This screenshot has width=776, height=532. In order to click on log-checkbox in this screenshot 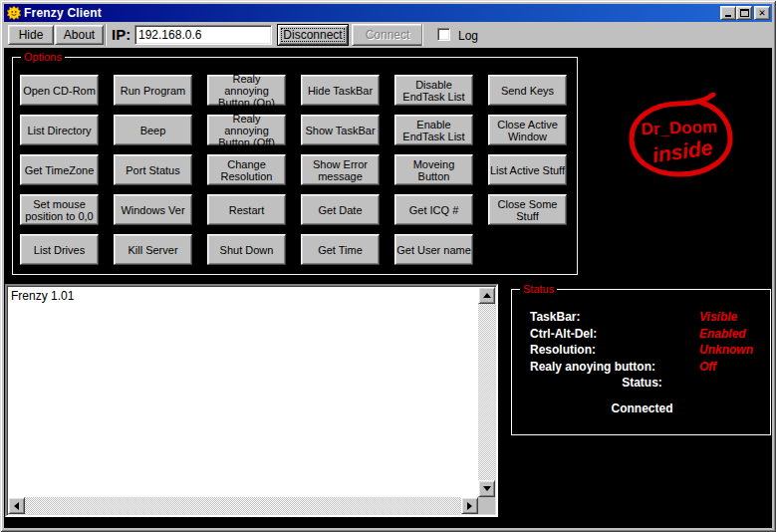, I will do `click(444, 34)`.